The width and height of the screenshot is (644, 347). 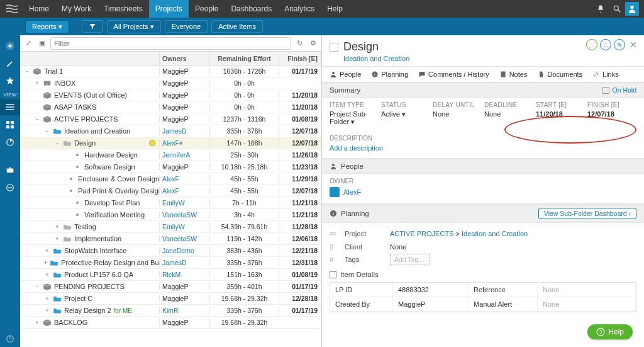 I want to click on rail-list-icon, so click(x=10, y=107).